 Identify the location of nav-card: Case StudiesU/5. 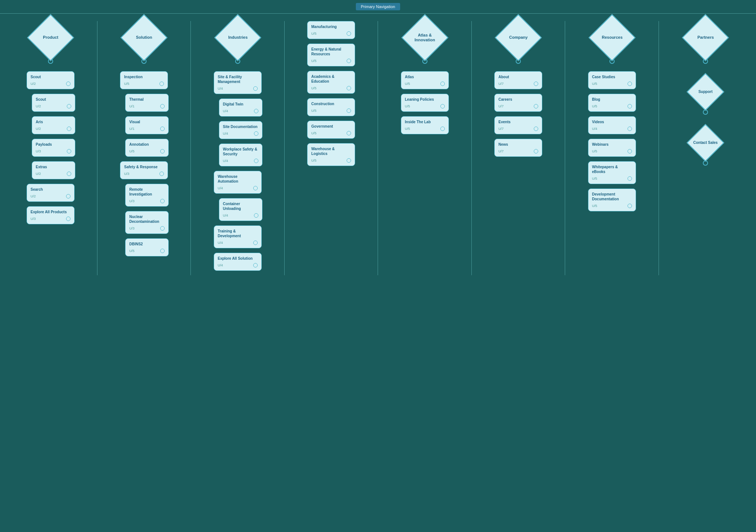
(612, 80).